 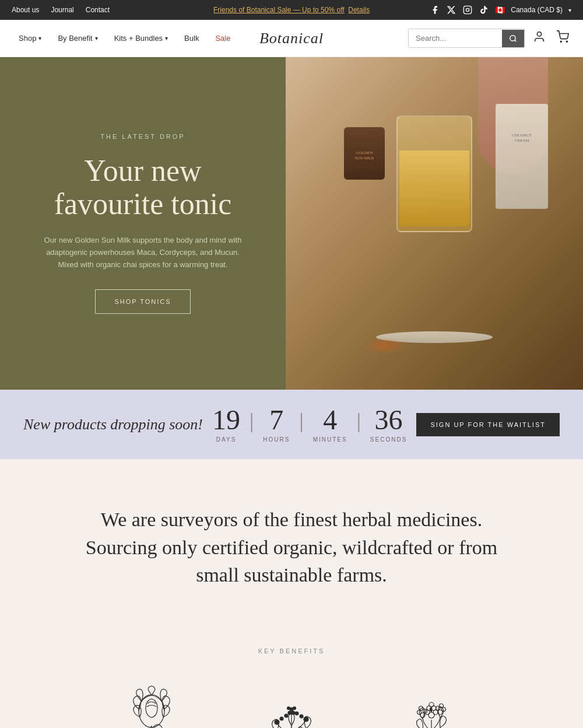 I want to click on nav-left-links: Shop ▾ By Benefit ▾ Kits + Bundles ▾ Bul…, so click(x=125, y=38).